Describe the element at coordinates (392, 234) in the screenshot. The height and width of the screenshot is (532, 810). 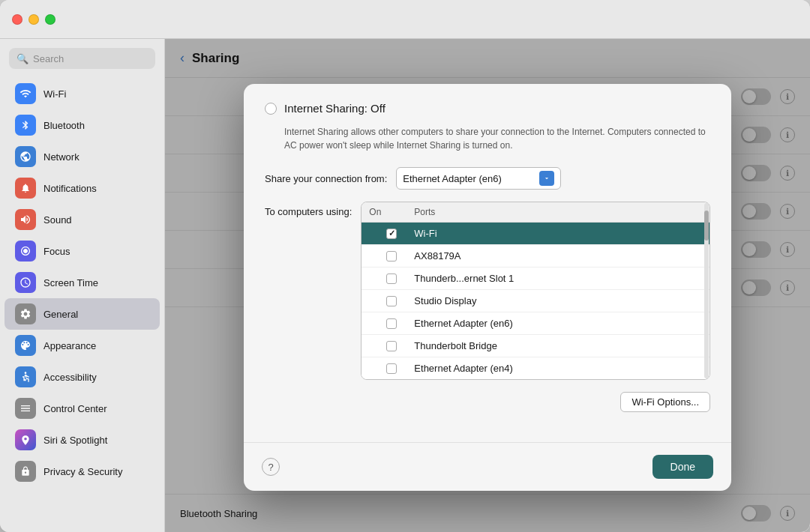
I see `checkmark-wifi: ✓` at that location.